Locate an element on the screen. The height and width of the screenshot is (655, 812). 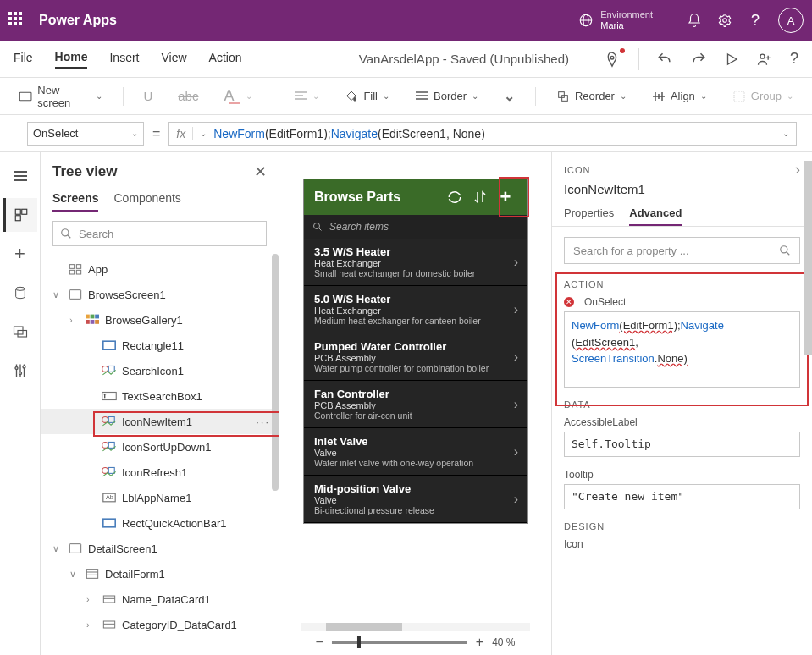
tree-search-input: Search is located at coordinates (159, 234).